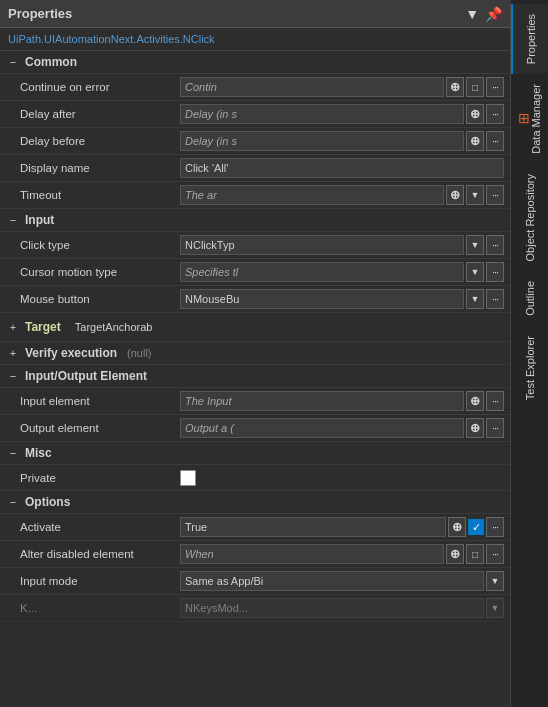  What do you see at coordinates (530, 298) in the screenshot?
I see `sidebar-tab-outline: Outline` at bounding box center [530, 298].